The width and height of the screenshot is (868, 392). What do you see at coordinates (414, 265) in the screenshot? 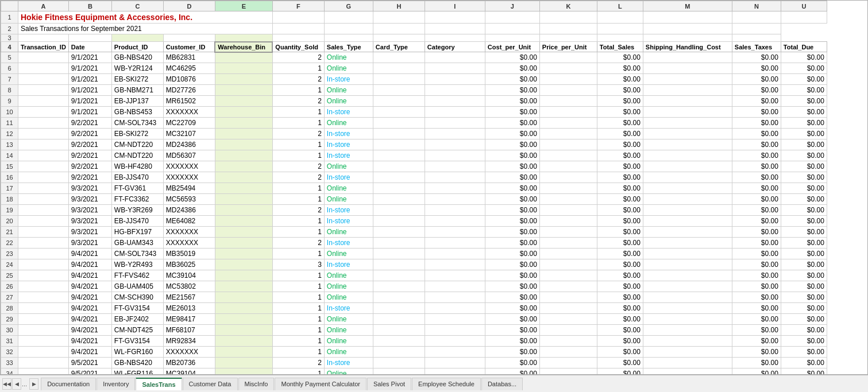
I see `table-row: 249/4/2021WB-Y2R493MB360253In-store$0.00…` at bounding box center [414, 265].